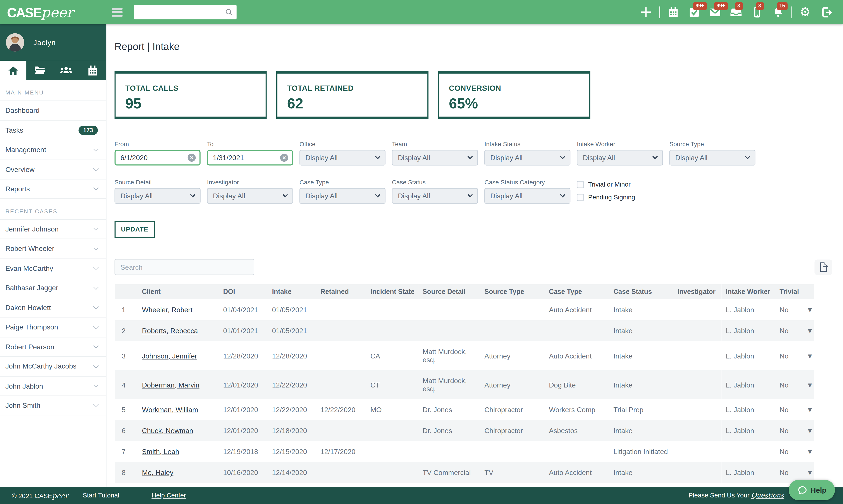 The image size is (843, 504). I want to click on recent-case-item: Robert Pearson, so click(53, 346).